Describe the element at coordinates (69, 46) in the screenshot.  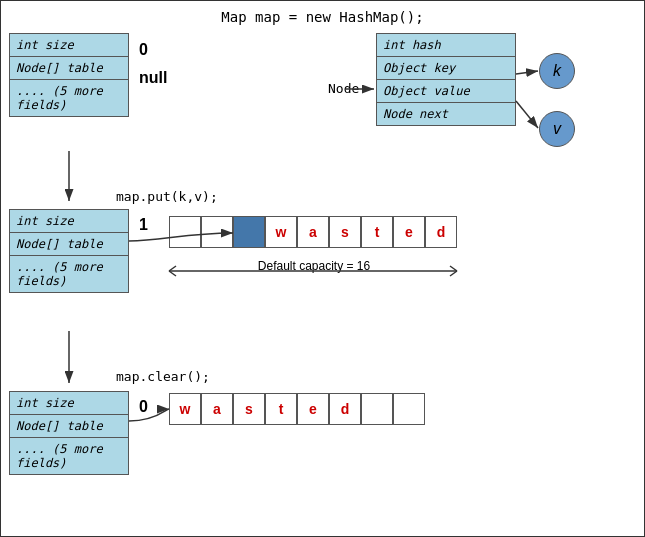
I see `hb1-row1: int size` at that location.